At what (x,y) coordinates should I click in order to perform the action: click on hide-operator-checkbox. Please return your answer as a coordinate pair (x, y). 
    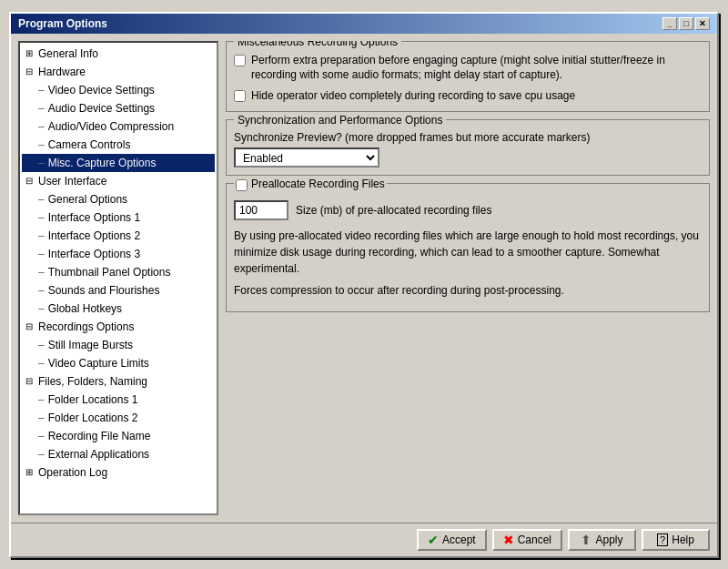
    Looking at the image, I should click on (240, 97).